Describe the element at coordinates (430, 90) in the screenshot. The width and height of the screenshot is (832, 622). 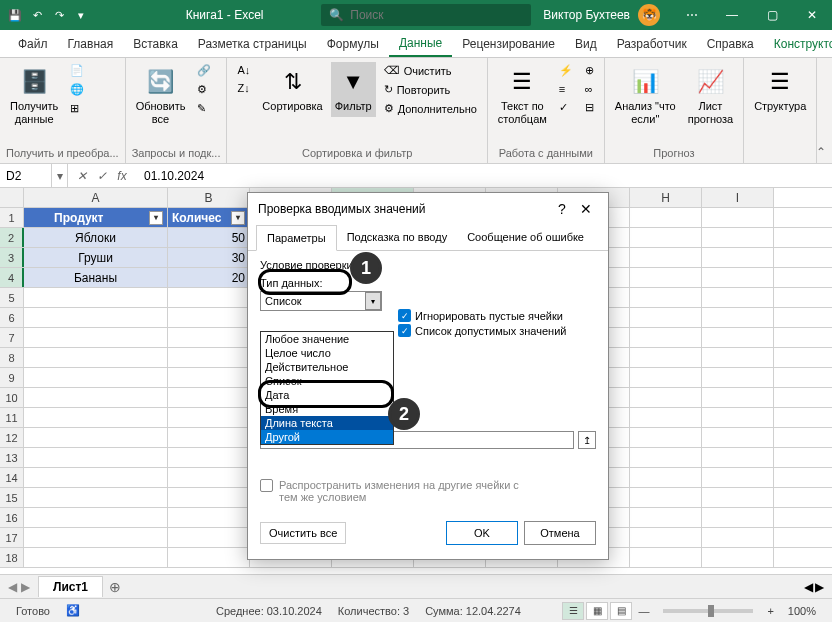
I see `reapply-button: ↻Повторить` at that location.